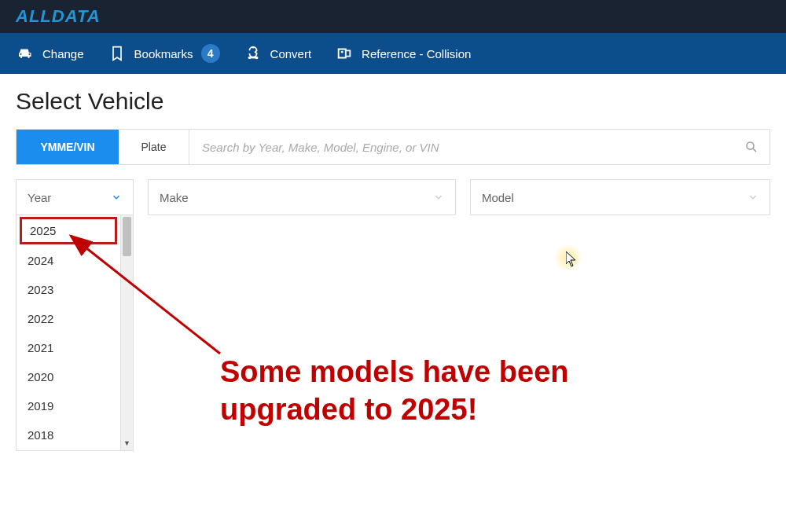 The height and width of the screenshot is (532, 786). Describe the element at coordinates (154, 147) in the screenshot. I see `tab-plate: Plate` at that location.